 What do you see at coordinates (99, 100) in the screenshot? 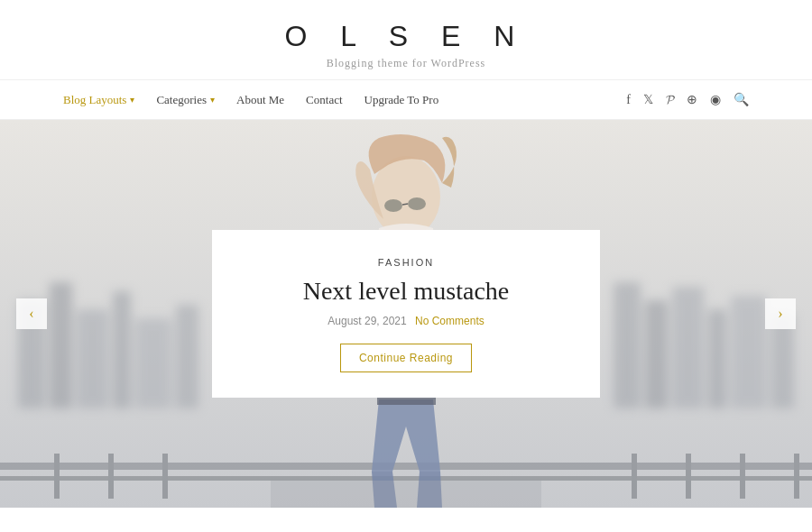
I see `nav-item-blog-layouts: Blog Layouts ▾` at bounding box center [99, 100].